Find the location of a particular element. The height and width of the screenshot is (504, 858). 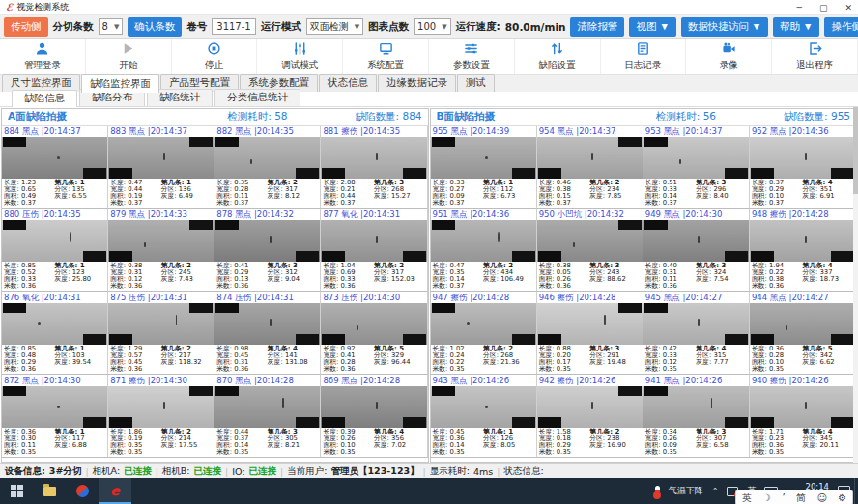

exit-program-button: 退出程序 is located at coordinates (815, 56).